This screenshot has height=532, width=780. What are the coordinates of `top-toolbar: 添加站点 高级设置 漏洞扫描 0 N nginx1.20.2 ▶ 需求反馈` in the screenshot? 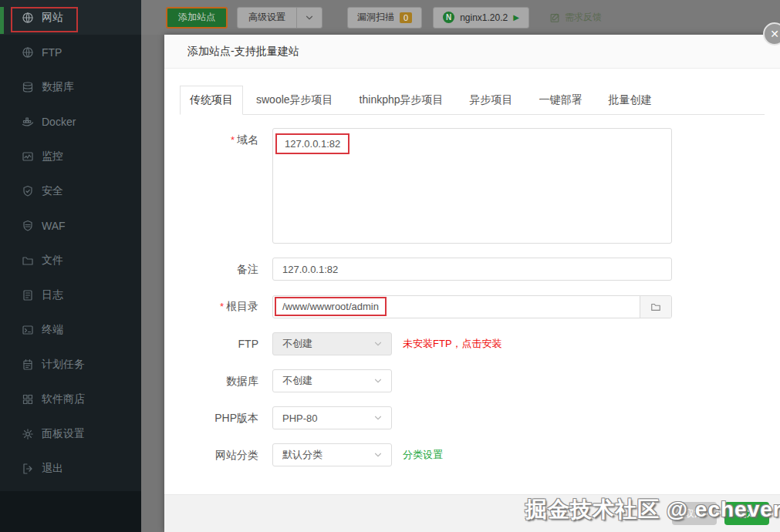 It's located at (461, 17).